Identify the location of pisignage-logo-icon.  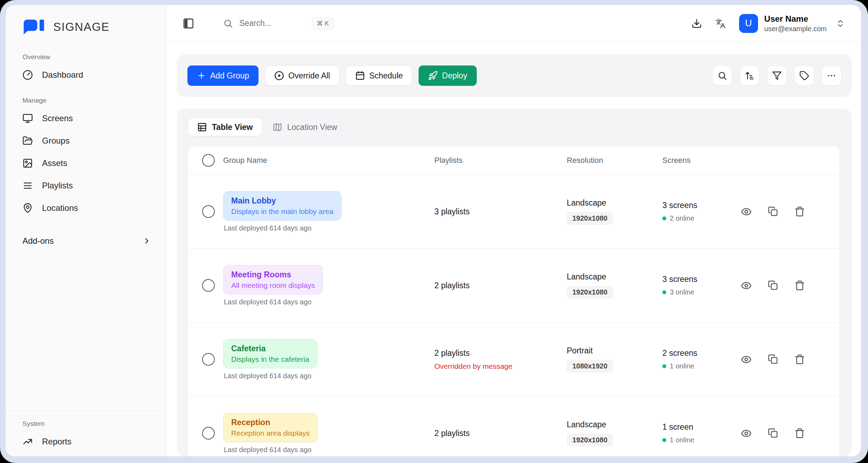
(35, 27).